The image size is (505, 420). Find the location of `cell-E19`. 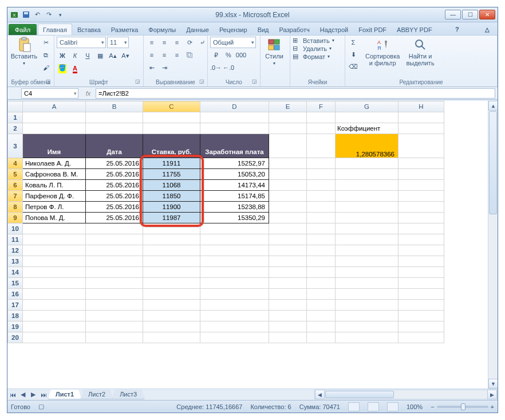

cell-E19 is located at coordinates (288, 327).